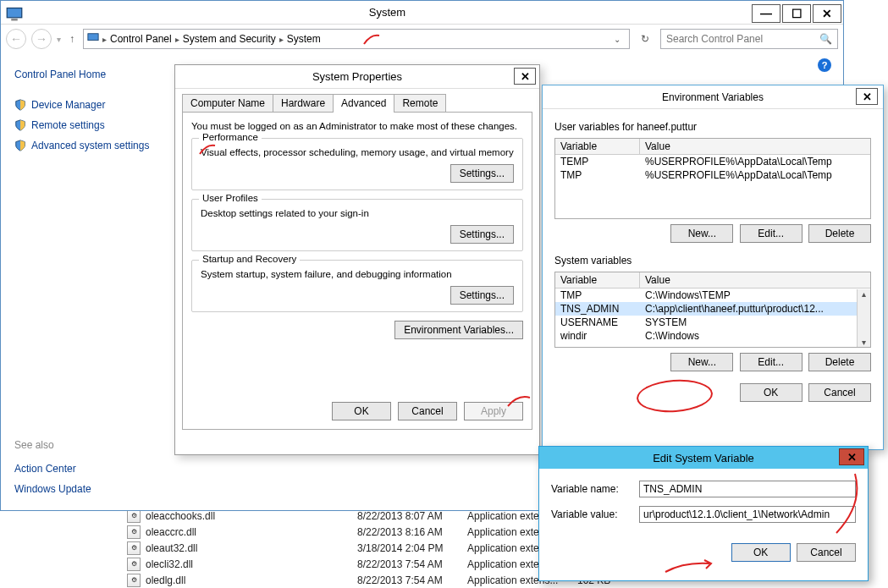 This screenshot has height=588, width=888. Describe the element at coordinates (422, 13) in the screenshot. I see `system-titlebar: System — ☐ ✕` at that location.